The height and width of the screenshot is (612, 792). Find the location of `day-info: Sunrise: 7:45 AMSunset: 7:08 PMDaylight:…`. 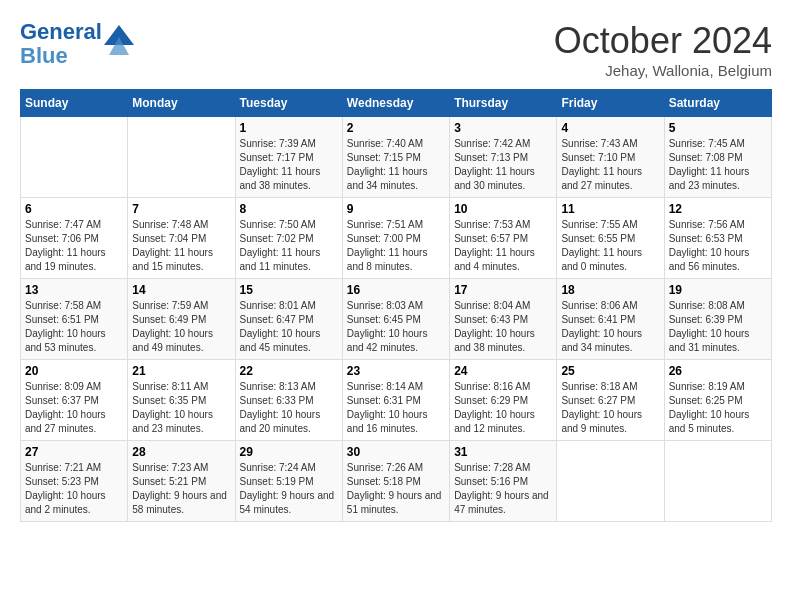

day-info: Sunrise: 7:45 AMSunset: 7:08 PMDaylight:… is located at coordinates (718, 165).